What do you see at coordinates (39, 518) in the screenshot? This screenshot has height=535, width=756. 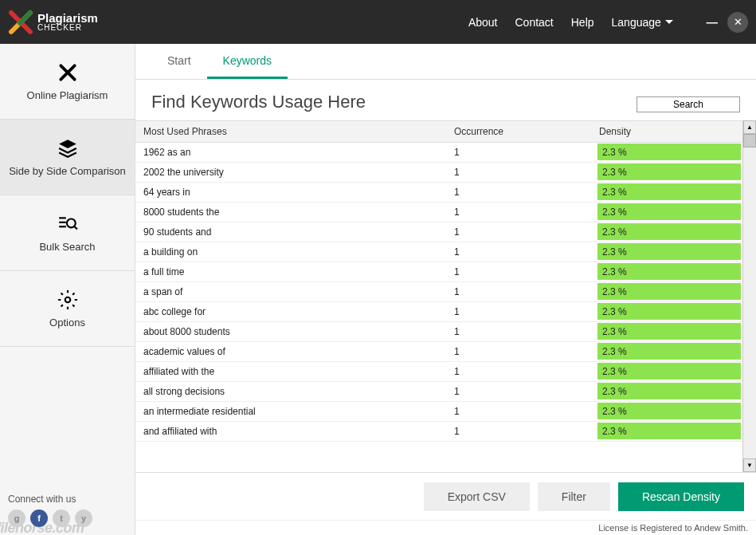 I see `social-facebook-icon: f` at bounding box center [39, 518].